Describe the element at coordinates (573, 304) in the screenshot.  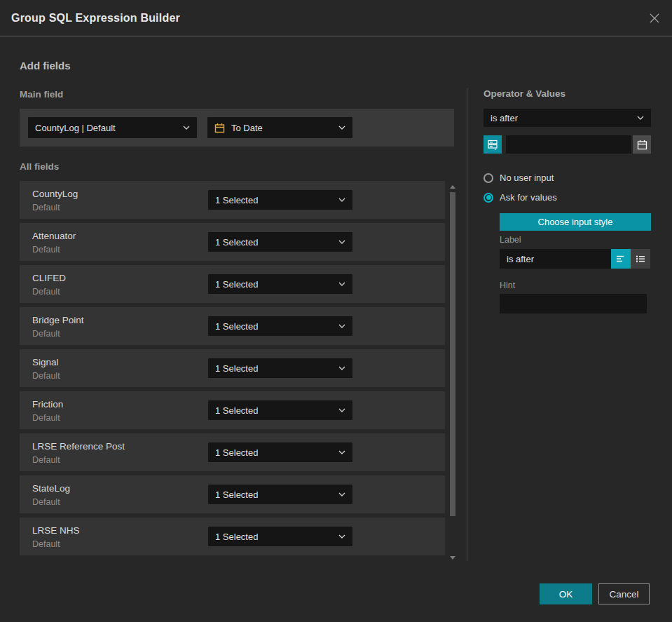
I see `hint-input` at that location.